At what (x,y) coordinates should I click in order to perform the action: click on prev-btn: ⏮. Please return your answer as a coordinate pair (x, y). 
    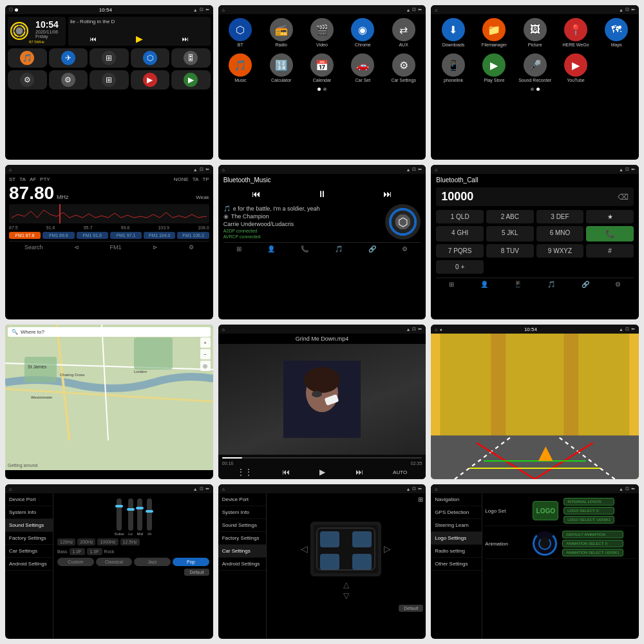
    Looking at the image, I should click on (93, 39).